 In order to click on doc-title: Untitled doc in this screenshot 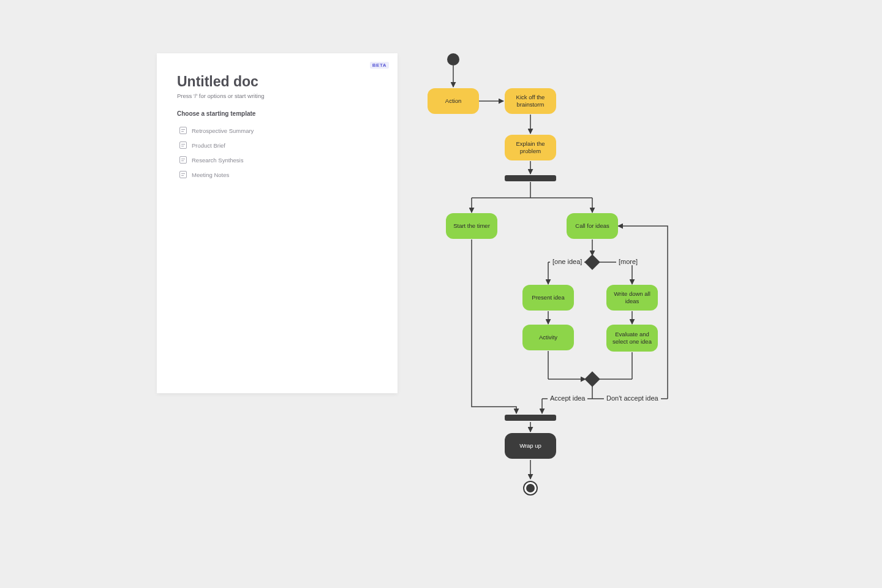, I will do `click(277, 82)`.